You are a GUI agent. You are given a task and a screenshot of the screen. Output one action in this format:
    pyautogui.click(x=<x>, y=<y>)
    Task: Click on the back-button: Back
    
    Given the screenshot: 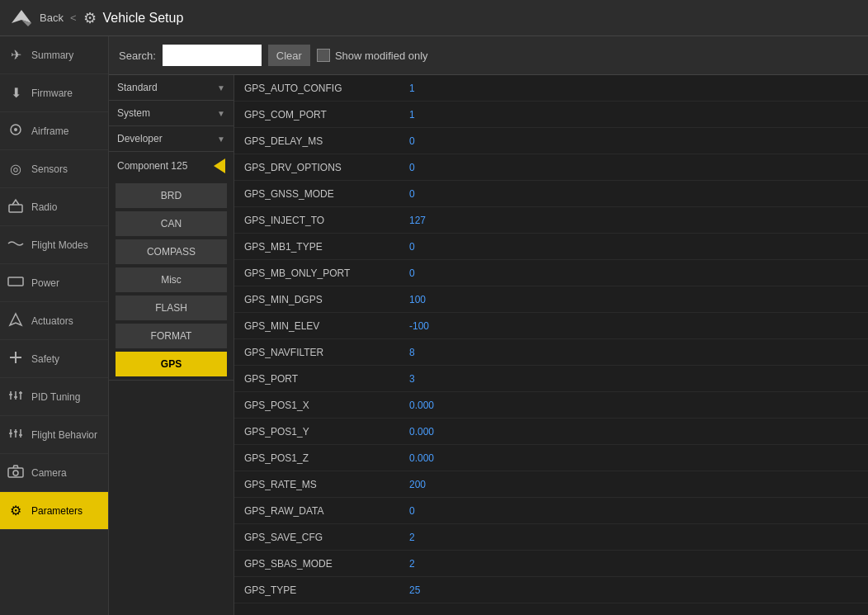 What is the action you would take?
    pyautogui.click(x=51, y=18)
    